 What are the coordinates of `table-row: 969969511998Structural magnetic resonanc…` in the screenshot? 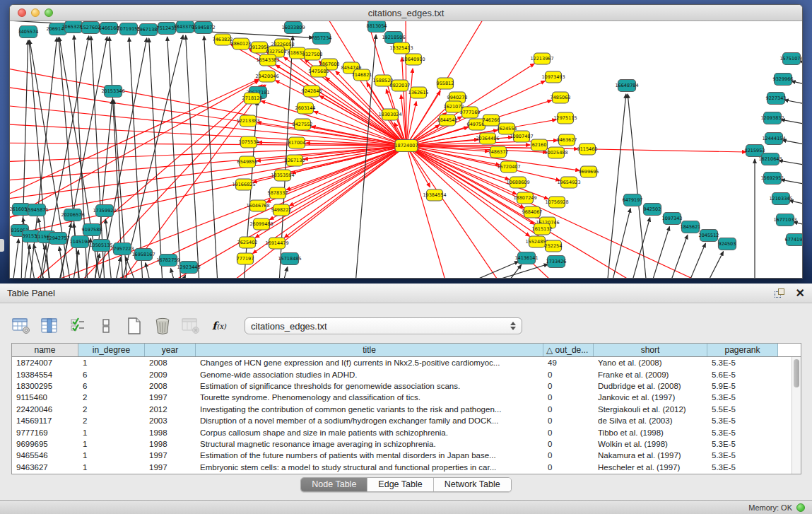 It's located at (401, 444).